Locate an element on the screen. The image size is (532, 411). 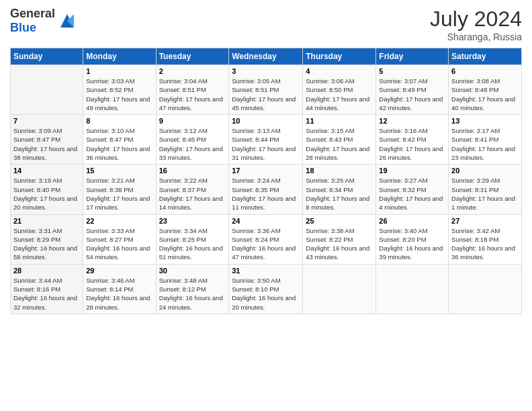
day-number: 1 is located at coordinates (120, 71).